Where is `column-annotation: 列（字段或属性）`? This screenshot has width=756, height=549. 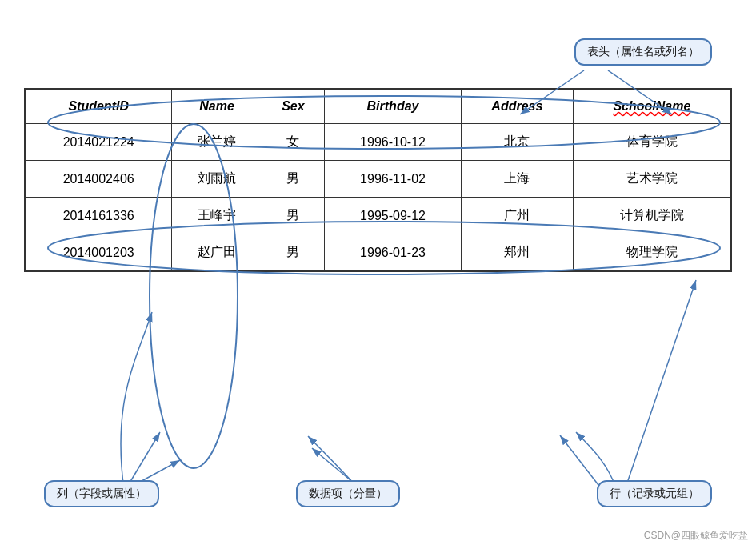 column-annotation: 列（字段或属性） is located at coordinates (102, 494).